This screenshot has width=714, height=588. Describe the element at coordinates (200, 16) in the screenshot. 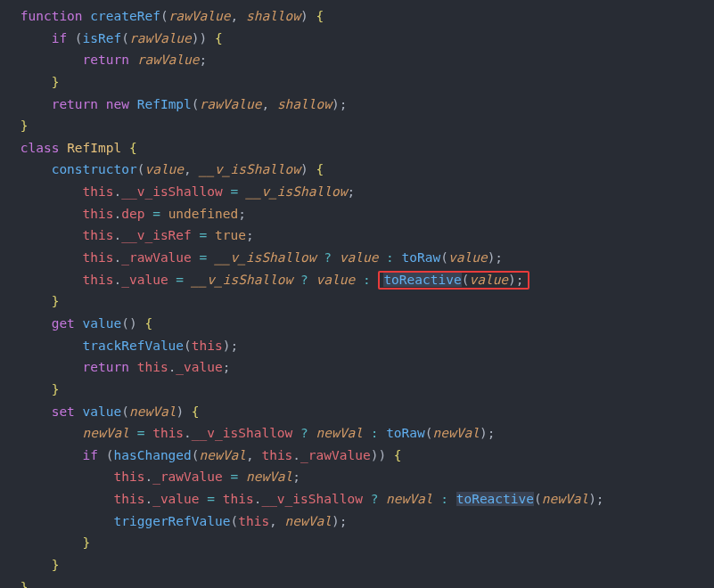

I see `param-rawValue: rawValue` at that location.